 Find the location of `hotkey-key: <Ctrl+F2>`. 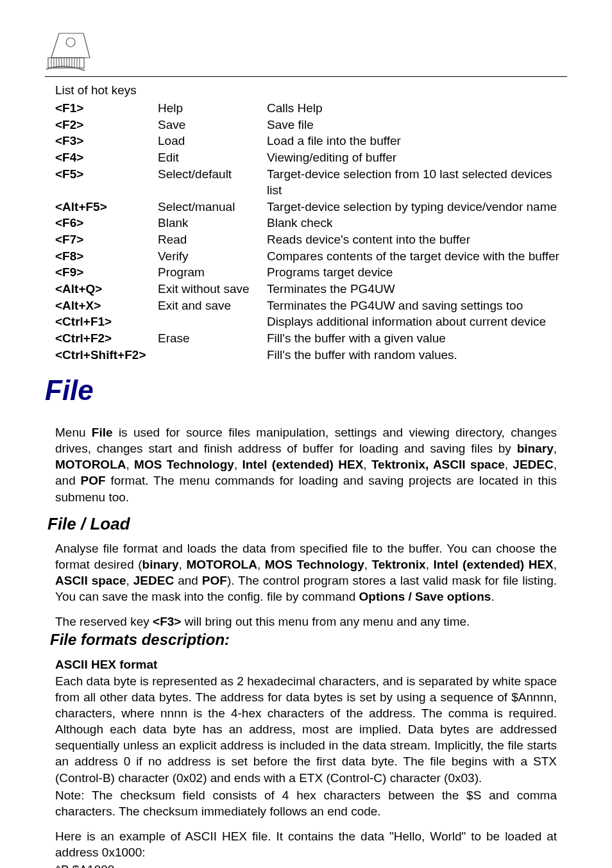

hotkey-key: <Ctrl+F2> is located at coordinates (106, 338).